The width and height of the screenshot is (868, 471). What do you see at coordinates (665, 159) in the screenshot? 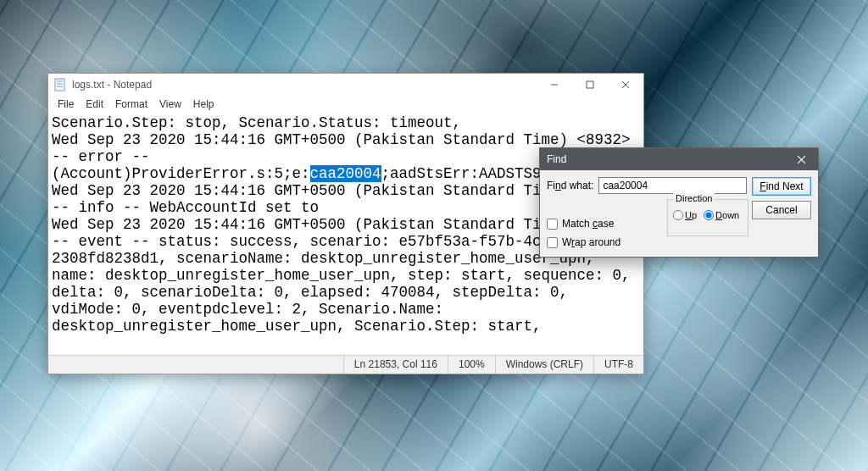
I see `find-title-text: Find` at bounding box center [665, 159].